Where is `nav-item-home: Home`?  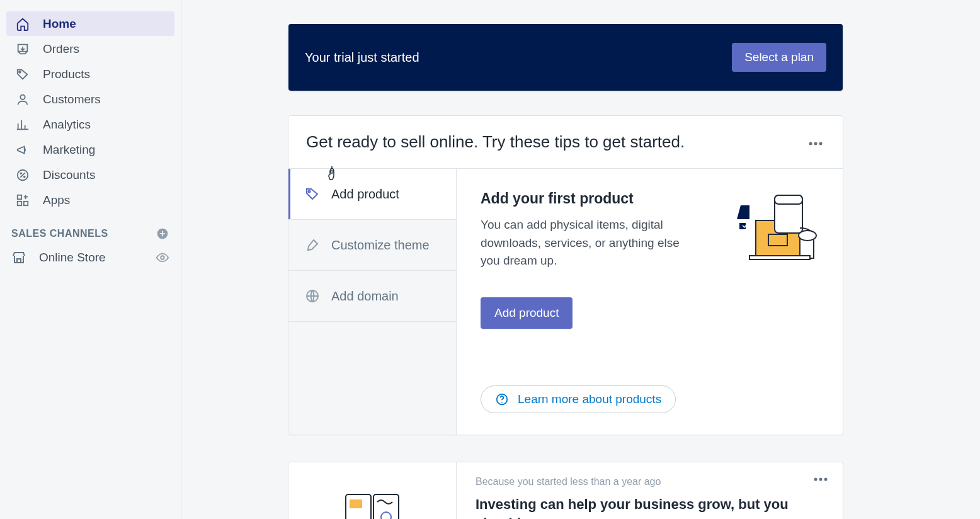 nav-item-home: Home is located at coordinates (91, 24).